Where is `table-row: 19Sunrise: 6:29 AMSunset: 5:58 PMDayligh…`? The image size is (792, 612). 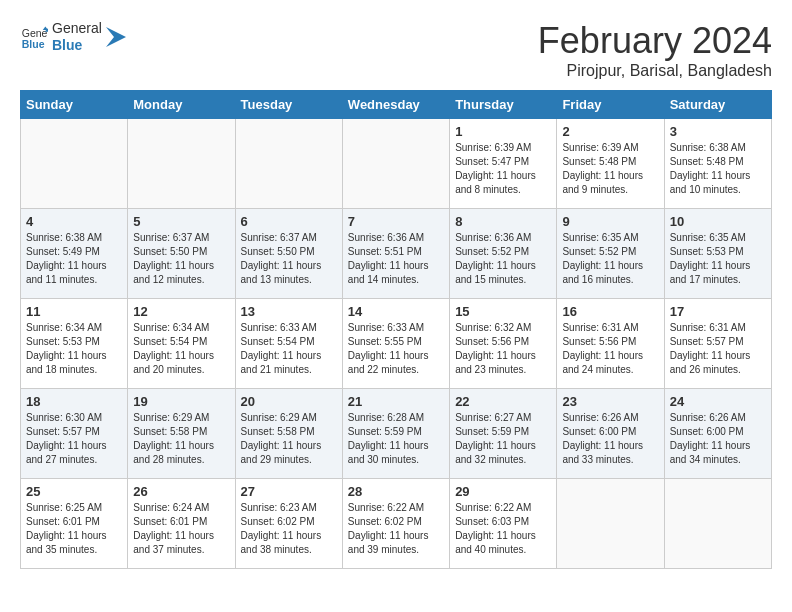 table-row: 19Sunrise: 6:29 AMSunset: 5:58 PMDayligh… is located at coordinates (182, 434).